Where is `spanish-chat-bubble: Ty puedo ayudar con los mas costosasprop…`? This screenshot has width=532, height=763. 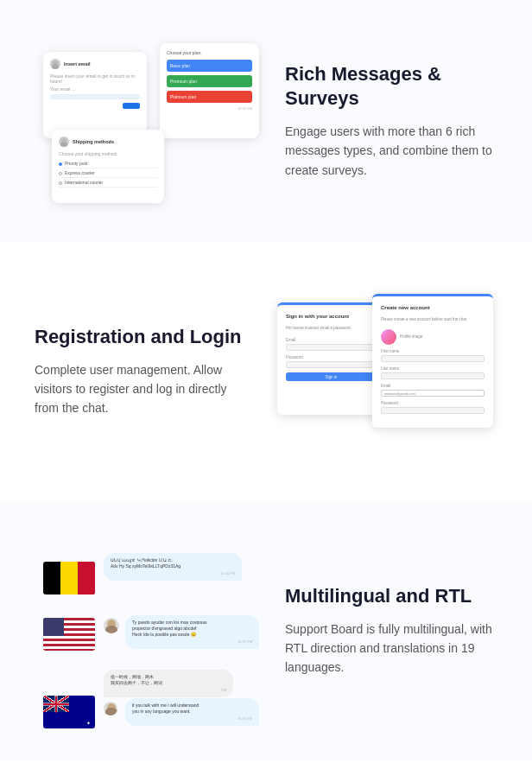 spanish-chat-bubble: Ty puedo ayudar con los mas costosasprop… is located at coordinates (192, 633).